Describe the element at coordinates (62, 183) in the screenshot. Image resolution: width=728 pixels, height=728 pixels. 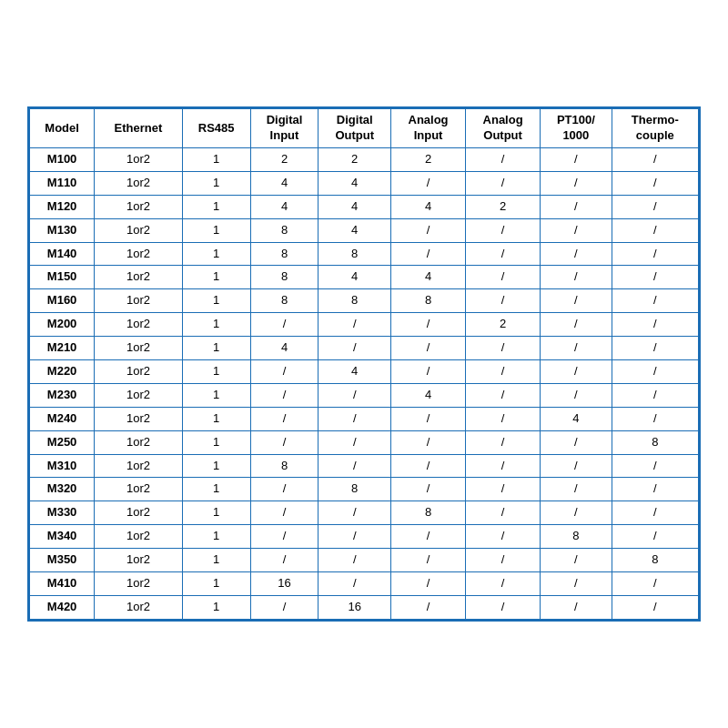
I see `model-cell: M110` at that location.